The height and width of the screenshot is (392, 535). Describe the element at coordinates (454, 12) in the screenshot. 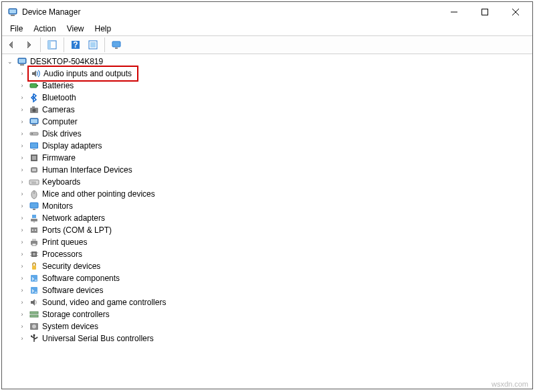

I see `minimize-button` at that location.